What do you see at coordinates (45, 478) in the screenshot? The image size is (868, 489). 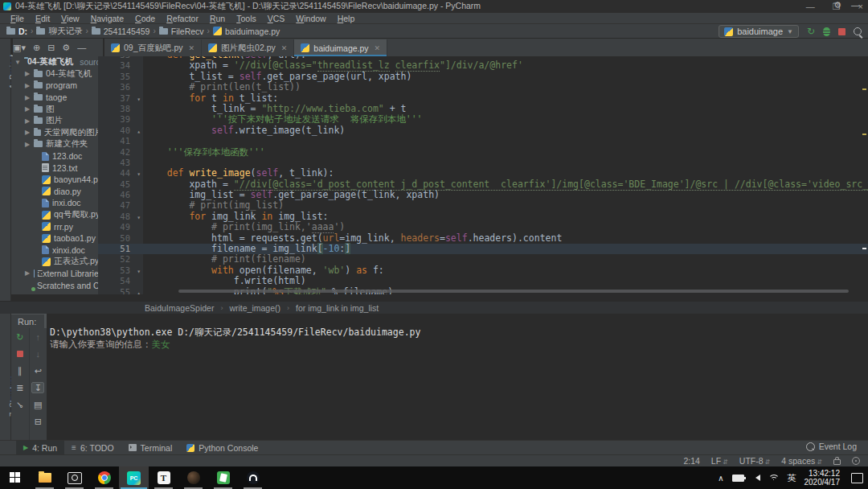 I see `taskbar-file-explorer` at bounding box center [45, 478].